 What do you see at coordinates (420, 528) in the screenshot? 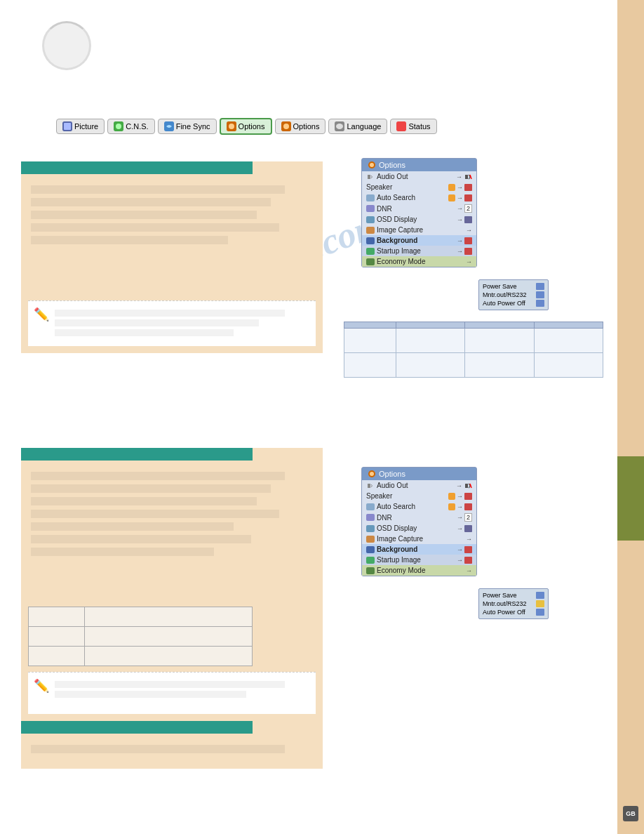
I see `options-row-osd-2: OSD Display →` at bounding box center [420, 528].